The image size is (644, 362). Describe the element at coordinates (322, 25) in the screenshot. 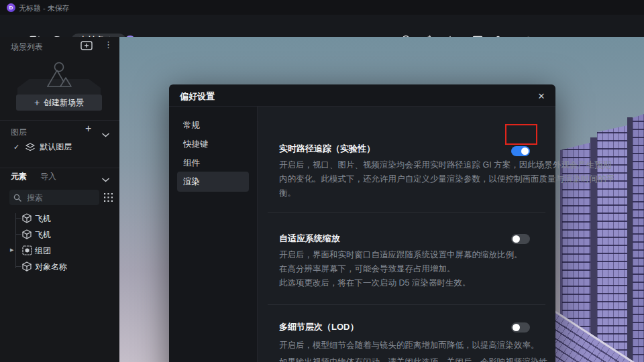

I see `main-toolbar: 素材库 ✦` at that location.